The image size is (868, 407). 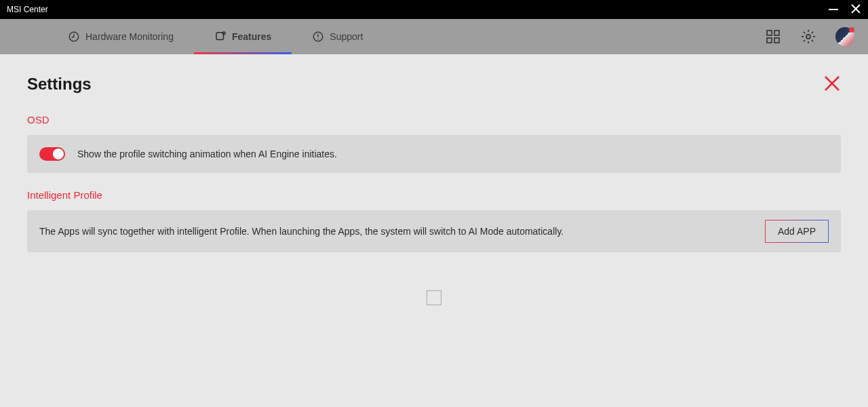 What do you see at coordinates (434, 9) in the screenshot?
I see `titlebar: MSI Center` at bounding box center [434, 9].